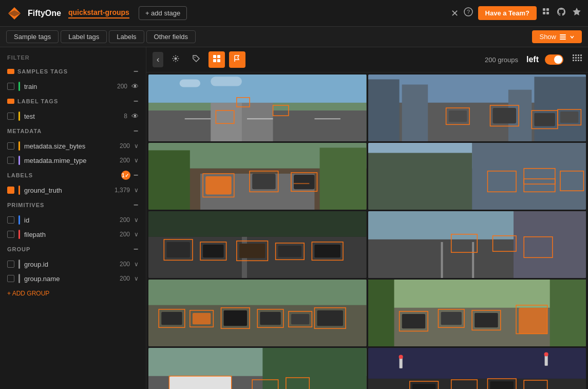 Image resolution: width=588 pixels, height=389 pixels. I want to click on tab-labels: Labels, so click(126, 37).